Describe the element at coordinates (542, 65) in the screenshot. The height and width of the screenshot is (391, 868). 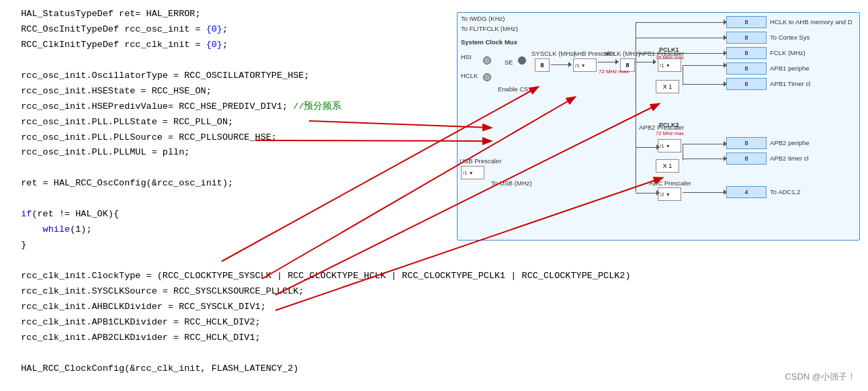
I see `sysclk-val: 8` at that location.